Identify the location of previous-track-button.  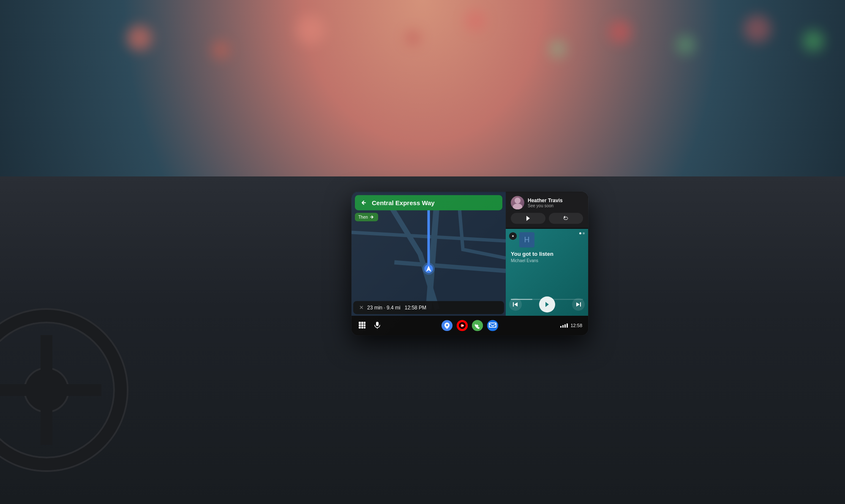
(515, 304).